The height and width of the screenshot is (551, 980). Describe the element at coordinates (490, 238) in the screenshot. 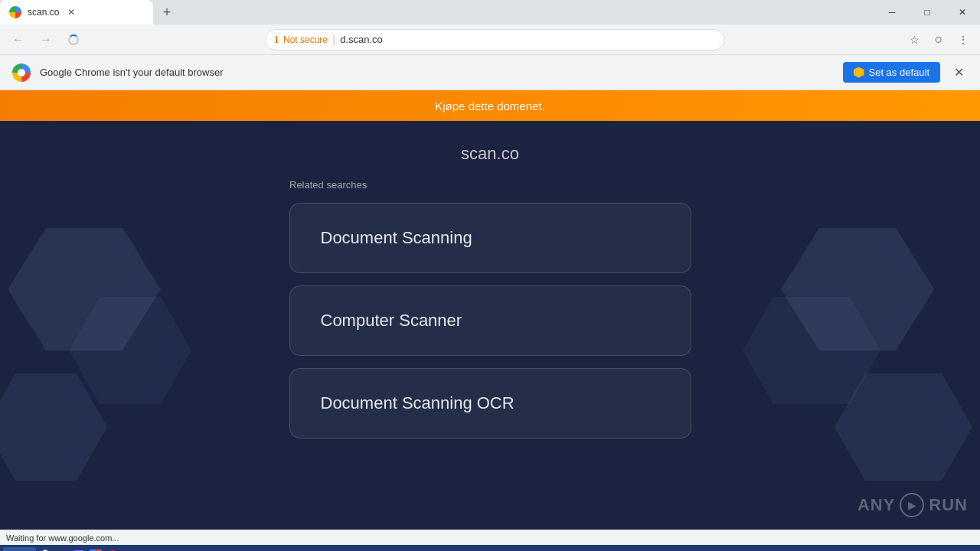

I see `search-card-0: Document Scanning` at that location.